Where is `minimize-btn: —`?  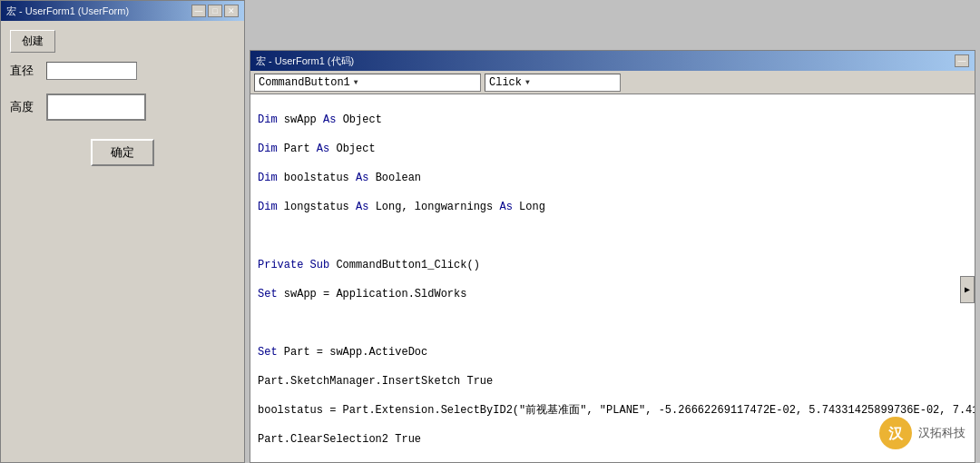
minimize-btn: — is located at coordinates (199, 11).